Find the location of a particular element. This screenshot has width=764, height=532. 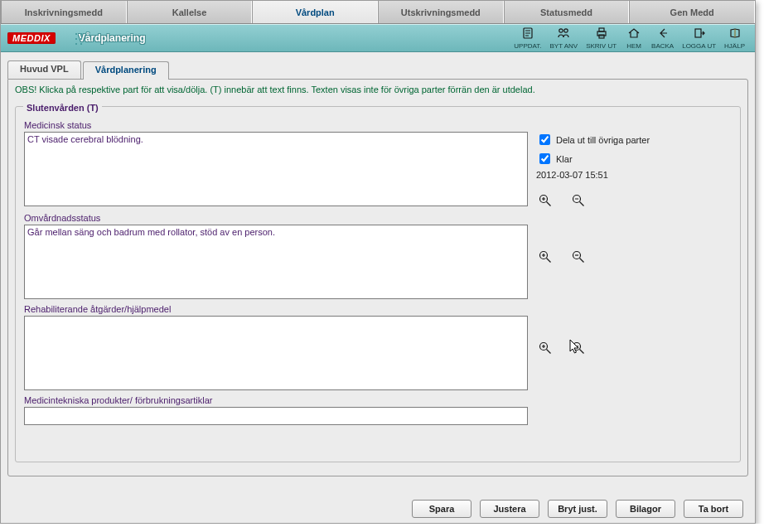

top-tab-genmedd: Gen Medd is located at coordinates (692, 12).